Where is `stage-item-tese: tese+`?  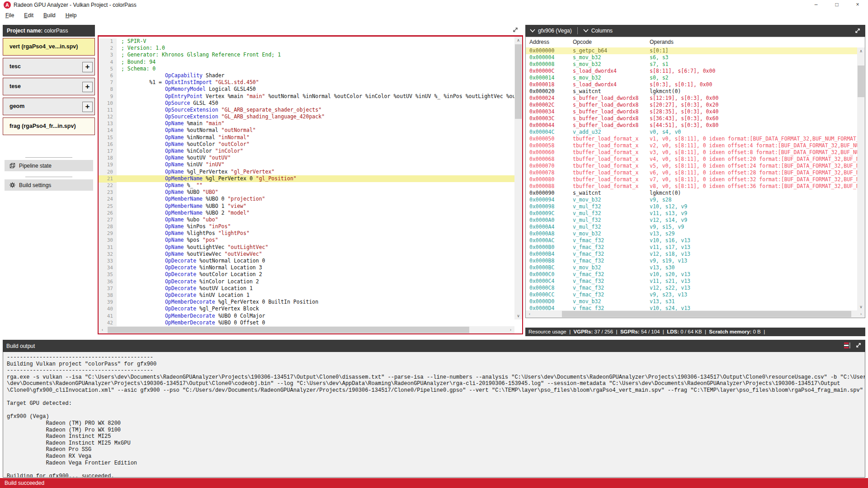 stage-item-tese: tese+ is located at coordinates (49, 87).